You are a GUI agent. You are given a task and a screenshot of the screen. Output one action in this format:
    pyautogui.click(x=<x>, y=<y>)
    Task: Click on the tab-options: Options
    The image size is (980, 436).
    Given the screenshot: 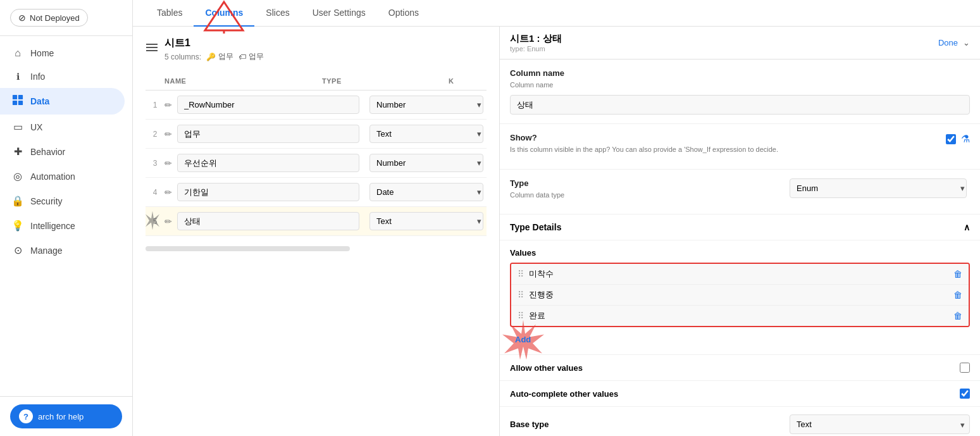 What is the action you would take?
    pyautogui.click(x=404, y=13)
    